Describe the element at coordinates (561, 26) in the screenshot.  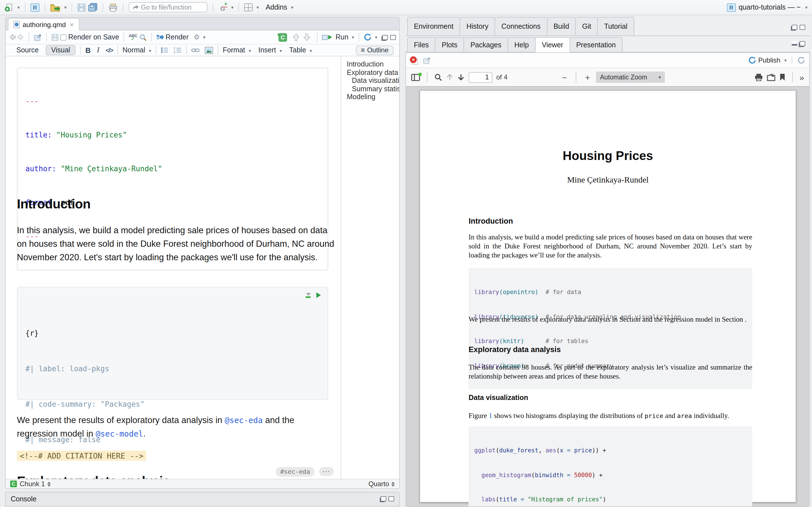
I see `tab-build: Build` at that location.